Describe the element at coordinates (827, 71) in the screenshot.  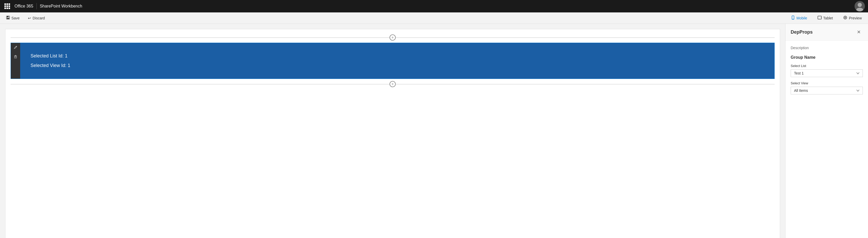
I see `select-list-field: Select List Test 1` at that location.